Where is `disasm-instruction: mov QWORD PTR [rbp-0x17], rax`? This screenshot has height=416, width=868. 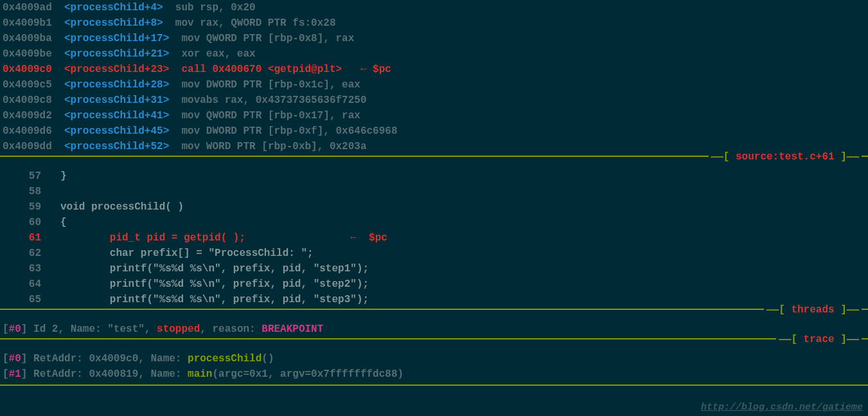 disasm-instruction: mov QWORD PTR [rbp-0x17], rax is located at coordinates (270, 116).